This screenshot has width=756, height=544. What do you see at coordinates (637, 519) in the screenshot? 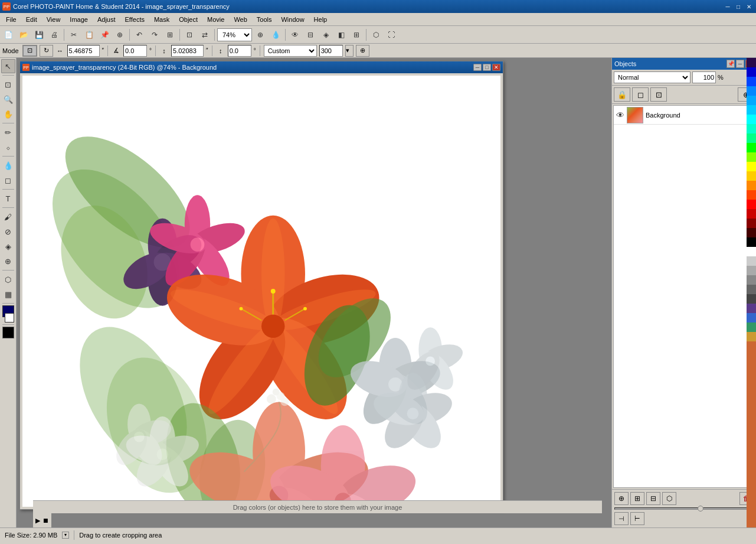
I see `align-center-button: ⊢` at bounding box center [637, 519].